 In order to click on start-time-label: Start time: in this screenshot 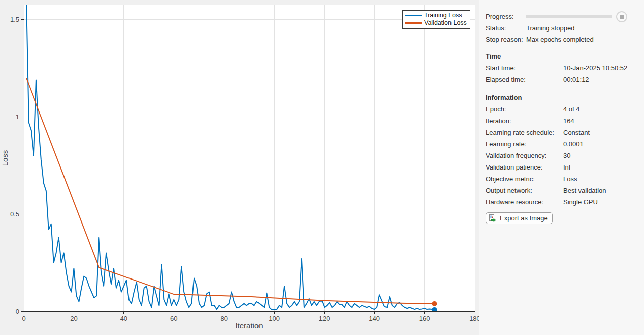, I will do `click(525, 68)`.